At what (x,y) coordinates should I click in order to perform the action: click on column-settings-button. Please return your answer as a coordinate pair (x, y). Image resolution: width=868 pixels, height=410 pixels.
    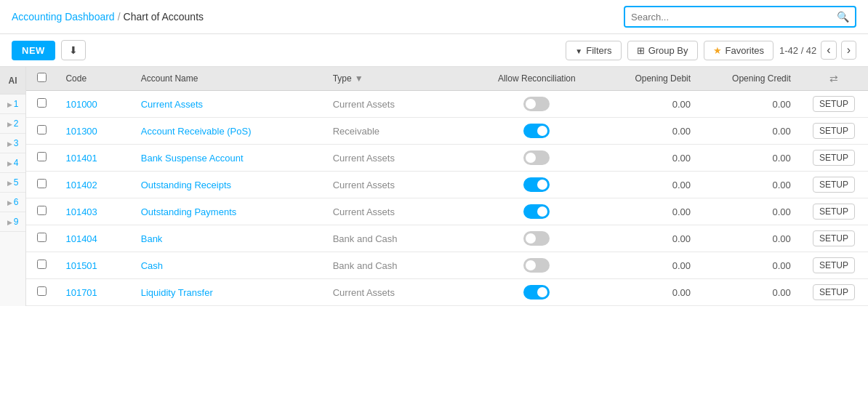
    Looking at the image, I should click on (834, 79).